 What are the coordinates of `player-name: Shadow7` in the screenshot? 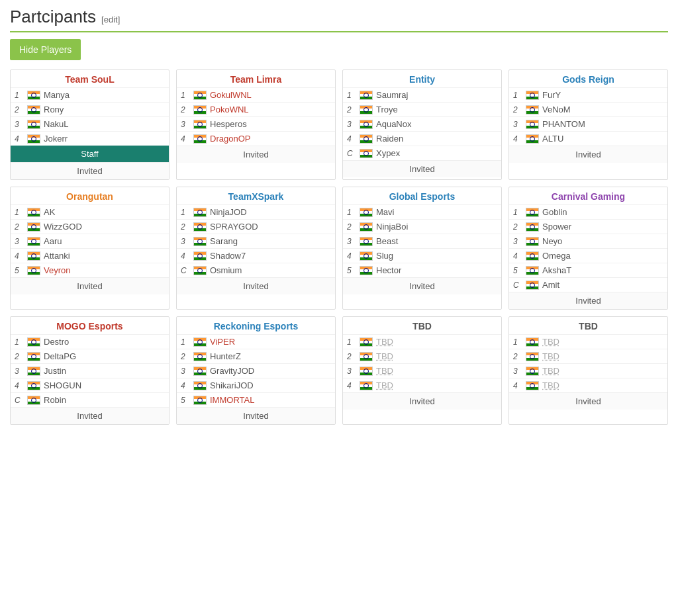 It's located at (228, 255).